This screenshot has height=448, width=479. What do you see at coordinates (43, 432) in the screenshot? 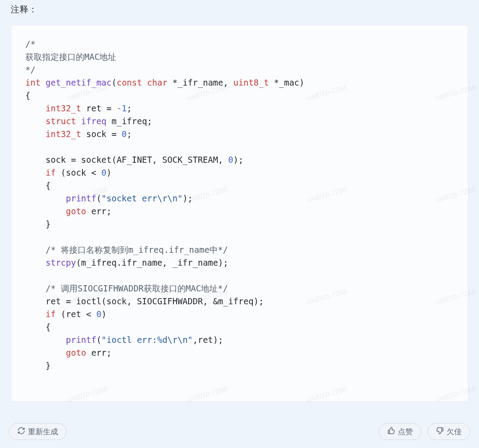
I see `regenerate-label: 重新生成` at bounding box center [43, 432].